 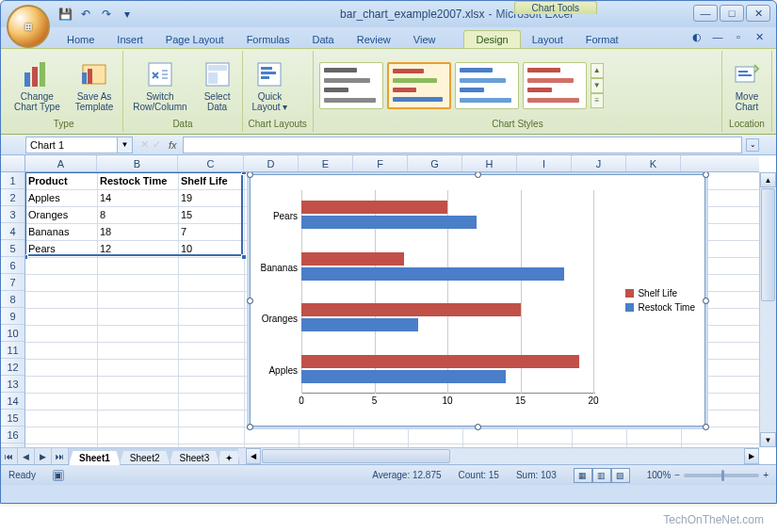 I want to click on cell: Pears, so click(x=61, y=249).